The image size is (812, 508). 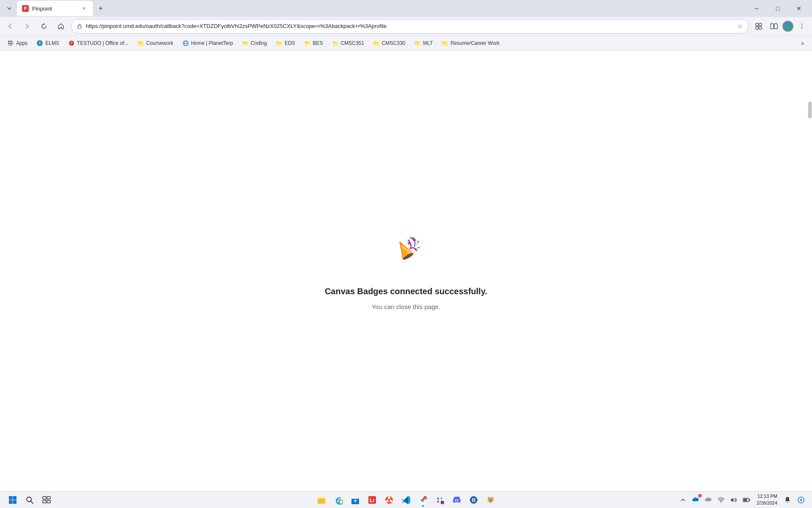 I want to click on bookmark-apps-label: Apps, so click(x=22, y=43).